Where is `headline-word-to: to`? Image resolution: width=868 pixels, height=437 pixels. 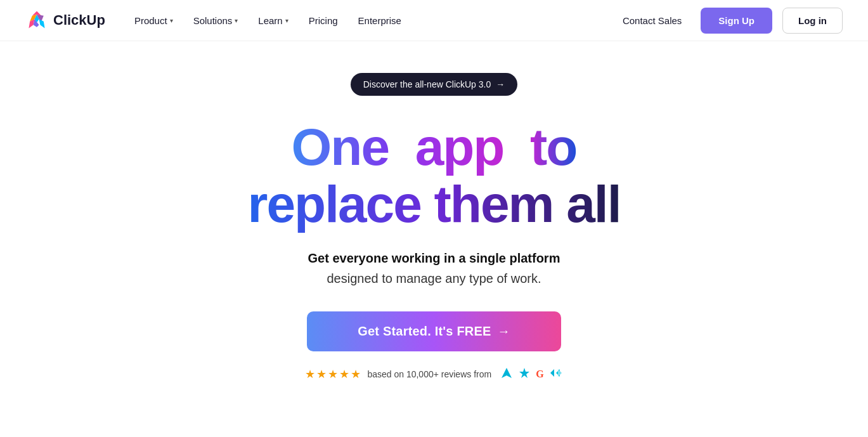 headline-word-to: to is located at coordinates (553, 147).